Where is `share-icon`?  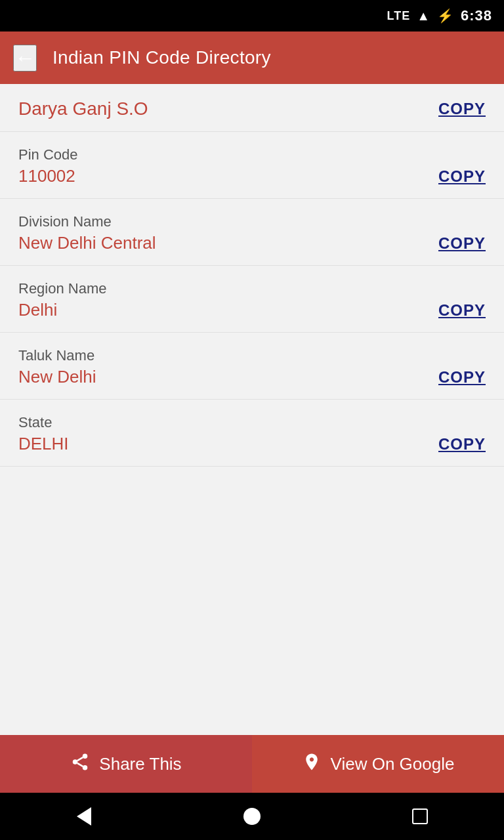 share-icon is located at coordinates (80, 764).